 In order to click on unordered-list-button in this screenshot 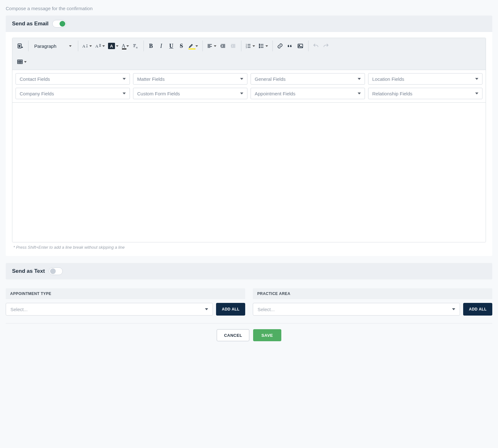, I will do `click(263, 46)`.